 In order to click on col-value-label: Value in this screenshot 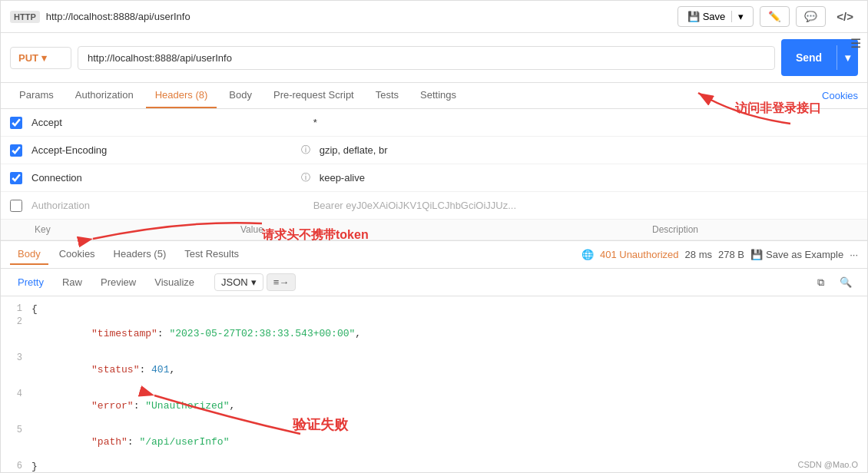, I will do `click(446, 230)`.